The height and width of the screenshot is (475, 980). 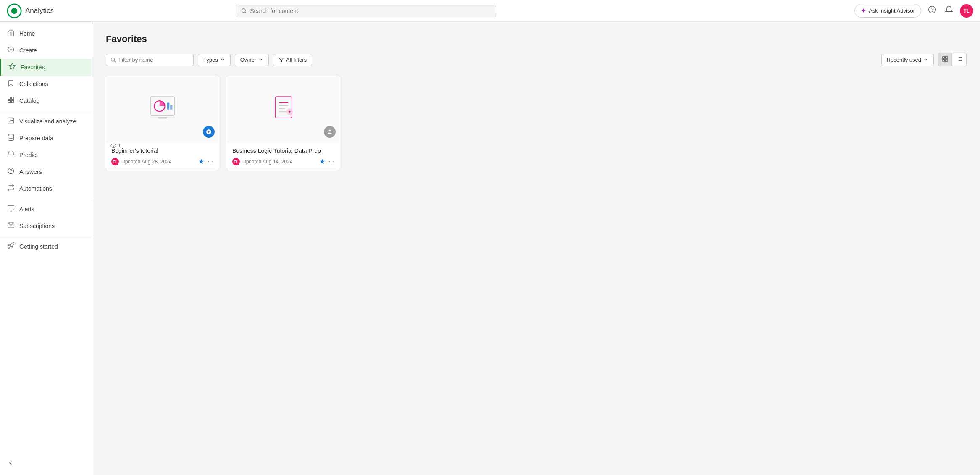 What do you see at coordinates (536, 60) in the screenshot?
I see `filter-bar: Types Owner All filters Recently used` at bounding box center [536, 60].